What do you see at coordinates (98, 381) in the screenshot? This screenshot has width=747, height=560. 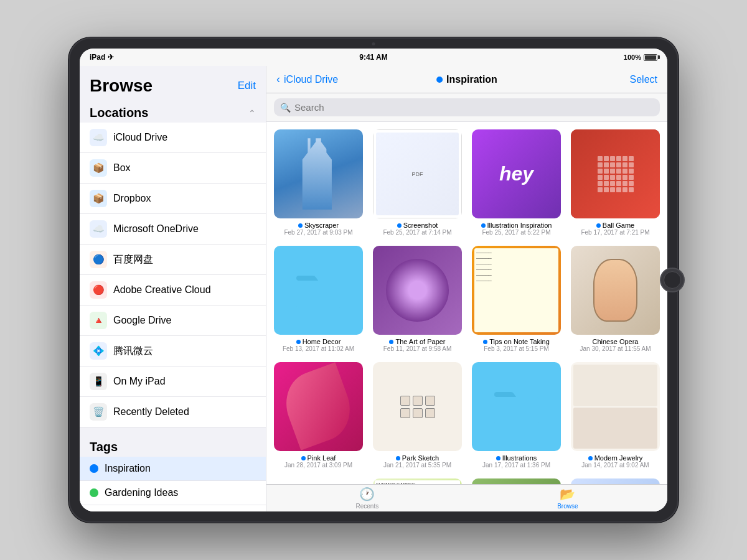 I see `location-icon-ipad: 📱` at bounding box center [98, 381].